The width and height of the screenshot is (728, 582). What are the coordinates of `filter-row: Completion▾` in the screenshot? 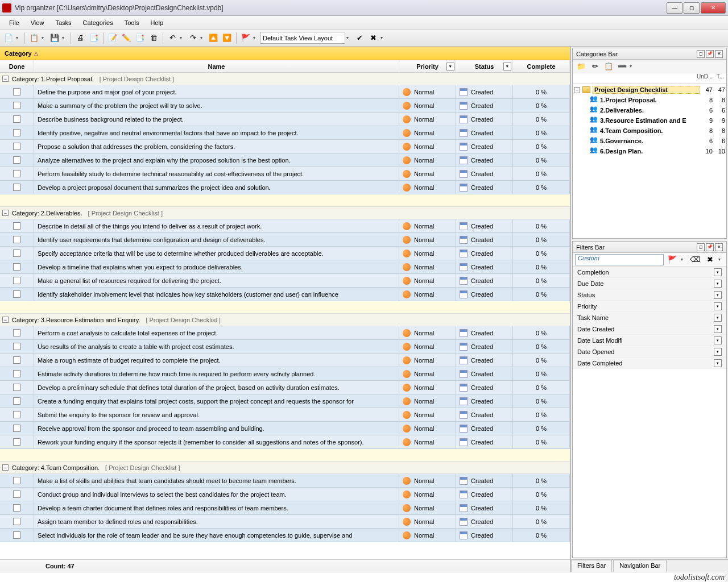 It's located at (650, 272).